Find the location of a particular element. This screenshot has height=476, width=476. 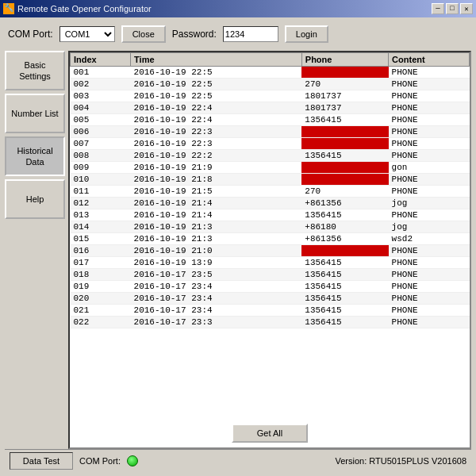

table-row: 0222016-10-17 23:31356415PHONE is located at coordinates (270, 322).